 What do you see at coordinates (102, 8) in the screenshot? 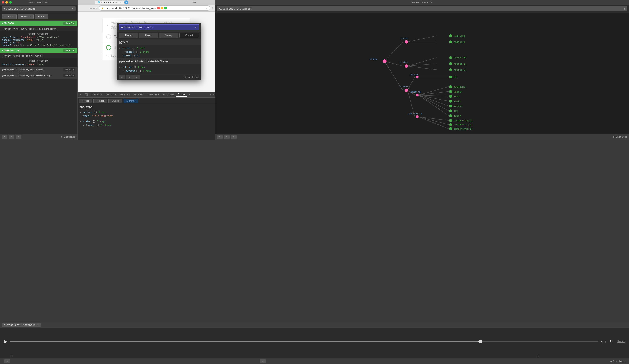
I see `lock-icon: 🔒` at bounding box center [102, 8].